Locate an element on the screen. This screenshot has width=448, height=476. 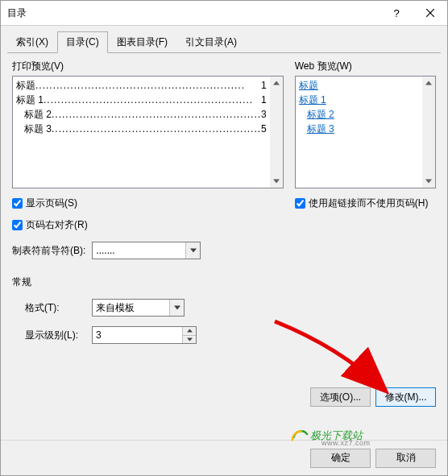
toc-link-entry: 标题 is located at coordinates (367, 85).